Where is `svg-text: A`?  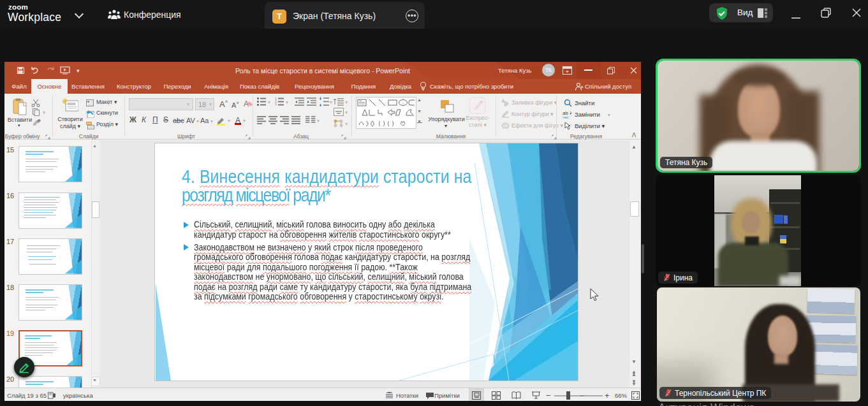 svg-text: A is located at coordinates (246, 104).